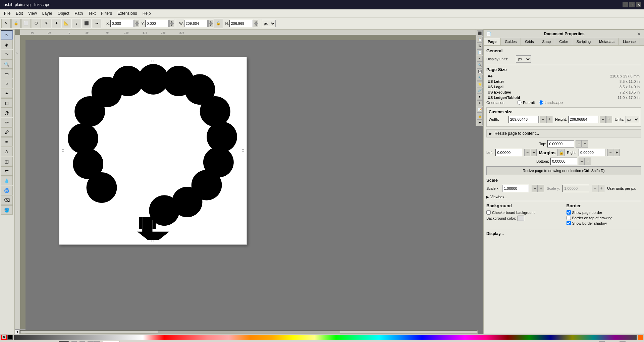 This screenshot has width=644, height=342. Describe the element at coordinates (521, 218) in the screenshot. I see `bg-color-swatch` at that location.